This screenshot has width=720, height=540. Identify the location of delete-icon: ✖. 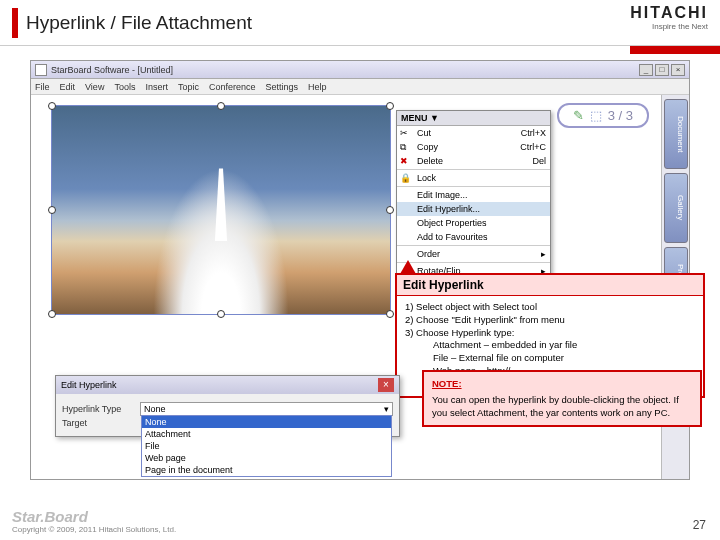
(406, 162).